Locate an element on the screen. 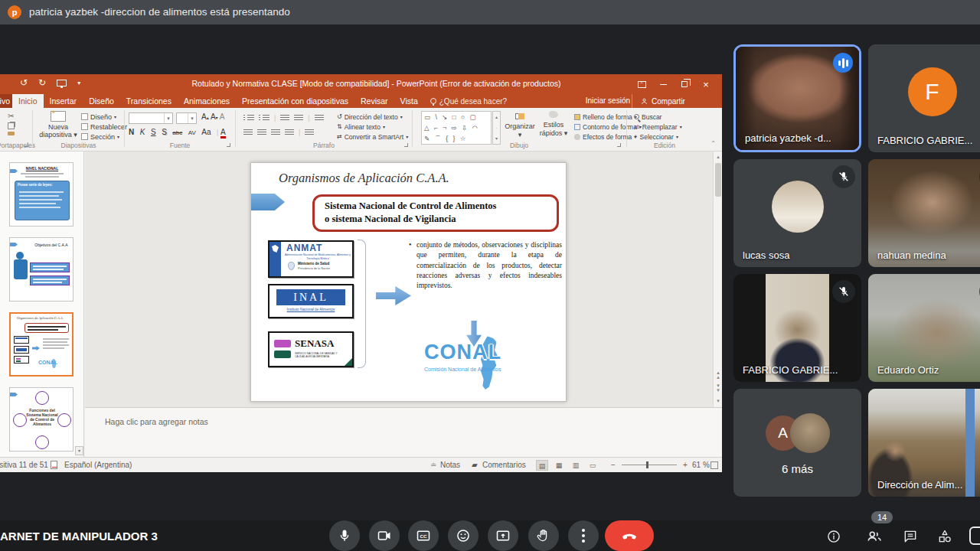 This screenshot has width=980, height=551. bullets-icon is located at coordinates (249, 118).